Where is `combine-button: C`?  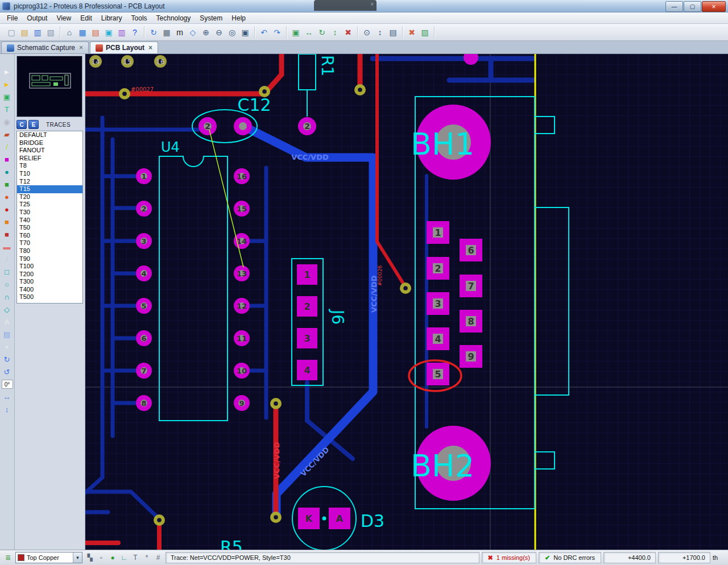
combine-button: C is located at coordinates (22, 124).